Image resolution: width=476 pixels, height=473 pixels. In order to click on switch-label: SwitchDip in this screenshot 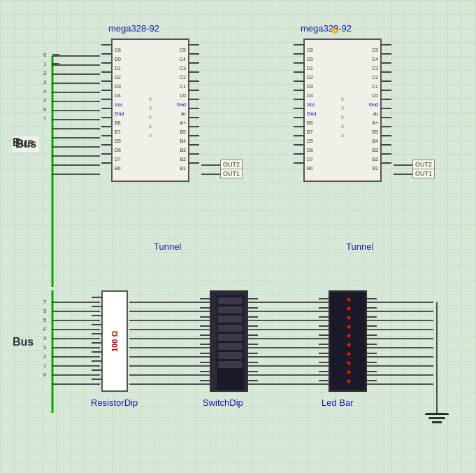, I will do `click(223, 403)`.